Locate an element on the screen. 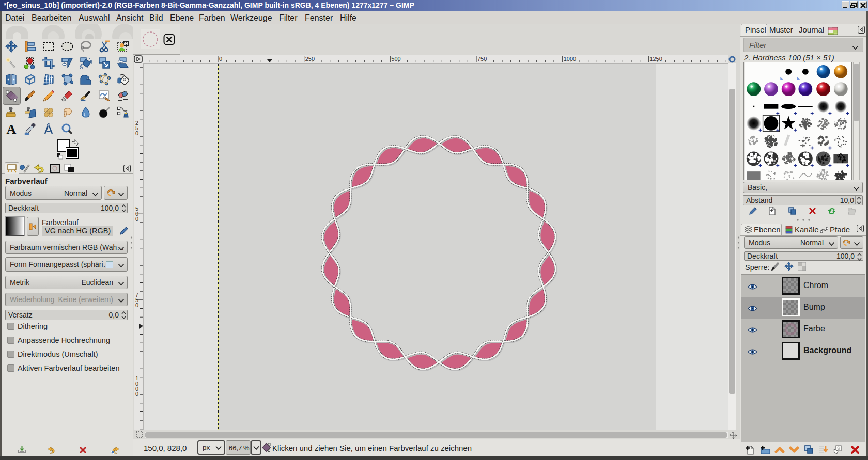  svg-text: 1250 is located at coordinates (656, 59).